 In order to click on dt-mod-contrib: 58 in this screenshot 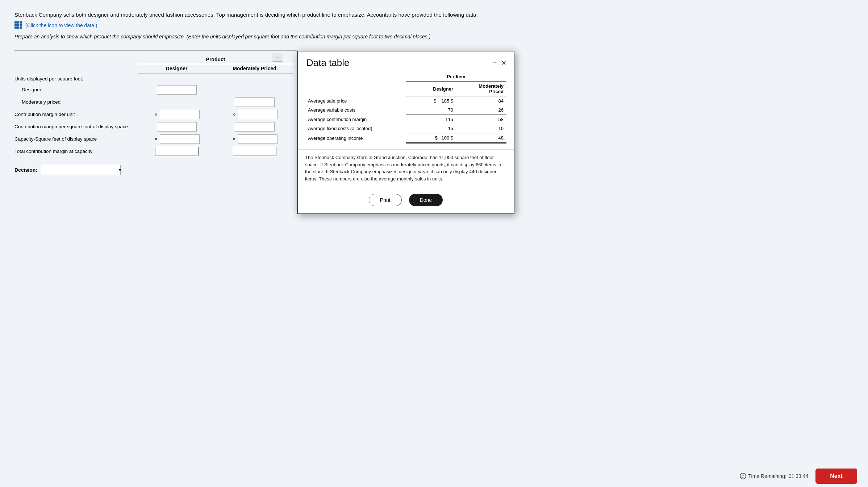, I will do `click(481, 120)`.